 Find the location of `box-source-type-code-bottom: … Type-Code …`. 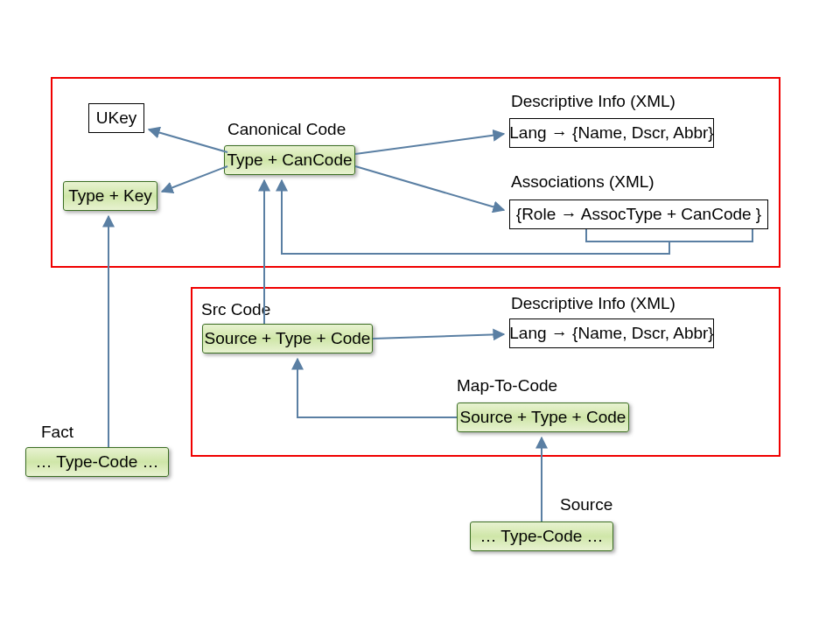

box-source-type-code-bottom: … Type-Code … is located at coordinates (542, 536).